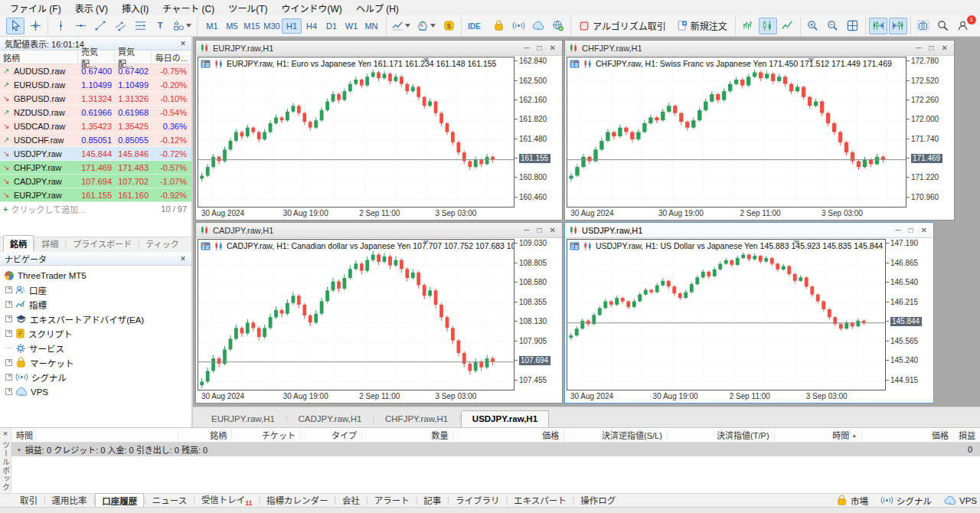 The height and width of the screenshot is (513, 980). Describe the element at coordinates (39, 57) in the screenshot. I see `column-header-0: 銘柄` at that location.